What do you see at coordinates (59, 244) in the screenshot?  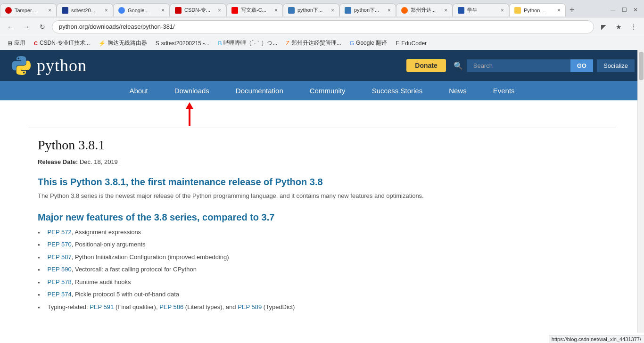 I see `pep570-link: PEP 570` at bounding box center [59, 244].